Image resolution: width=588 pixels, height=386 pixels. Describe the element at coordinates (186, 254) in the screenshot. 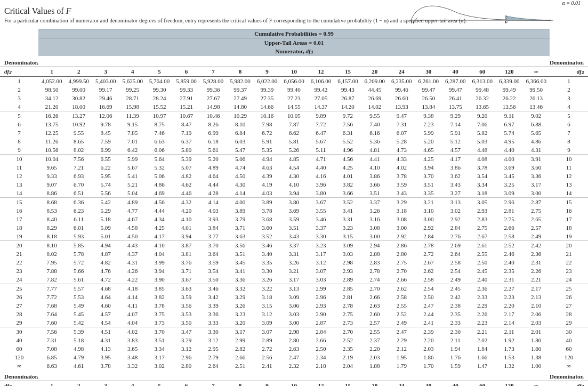

I see `cell: 3.81` at that location.